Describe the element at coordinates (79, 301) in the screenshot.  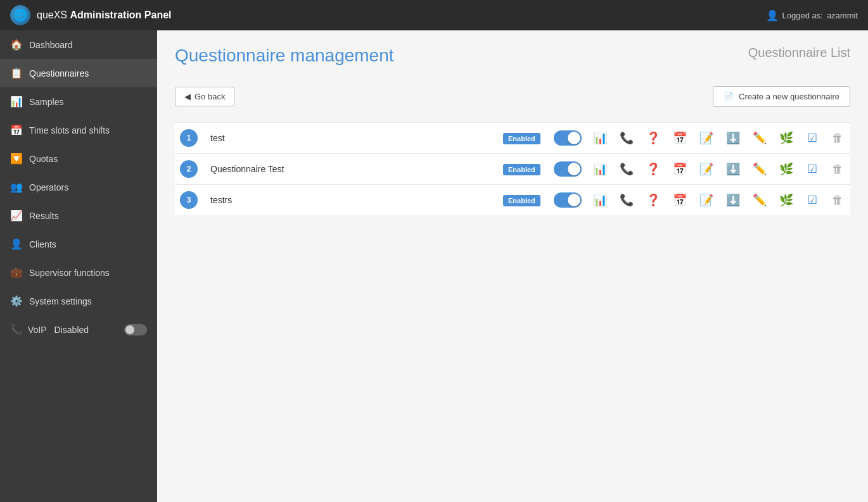
I see `sidebar-item-system: ⚙️ System settings` at that location.